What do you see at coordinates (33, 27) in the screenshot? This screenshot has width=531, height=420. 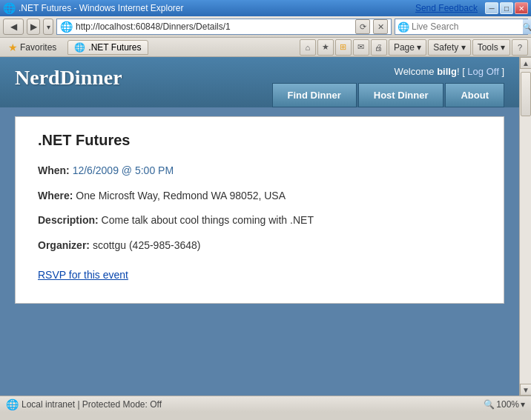 I see `forward-button: ▶` at bounding box center [33, 27].